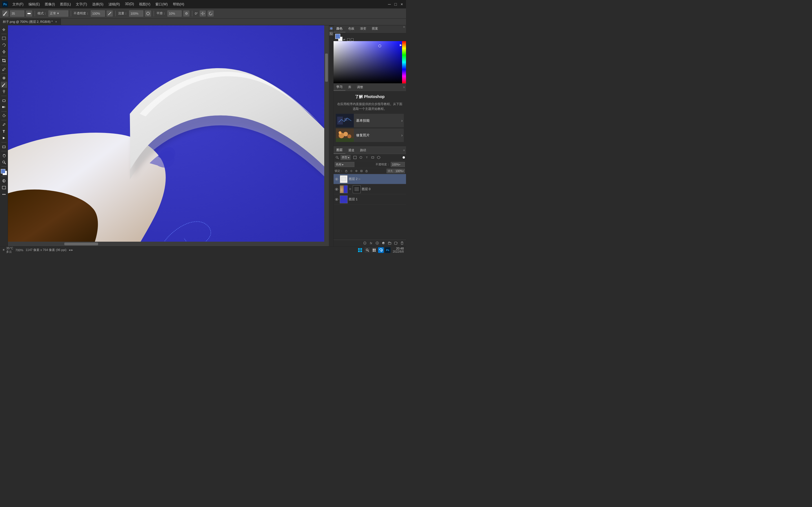 The height and width of the screenshot is (507, 812). What do you see at coordinates (187, 13) in the screenshot?
I see `smooth-settings-icon: ⚙` at bounding box center [187, 13].